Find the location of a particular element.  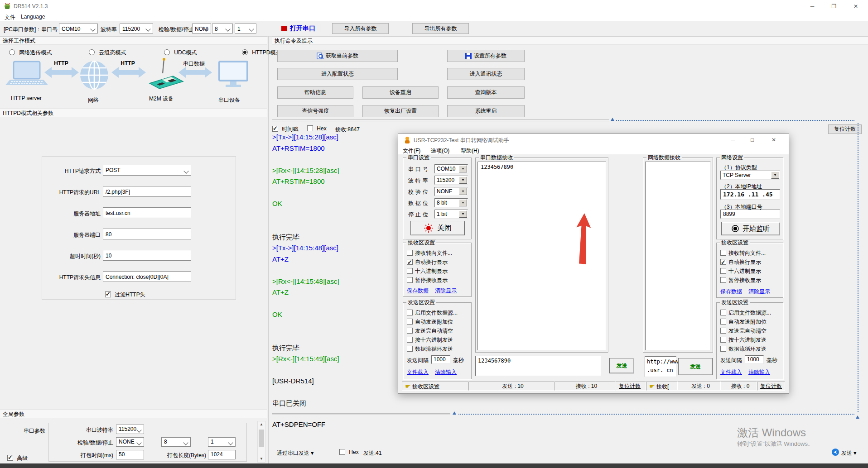

http-method-select: POST is located at coordinates (147, 170).